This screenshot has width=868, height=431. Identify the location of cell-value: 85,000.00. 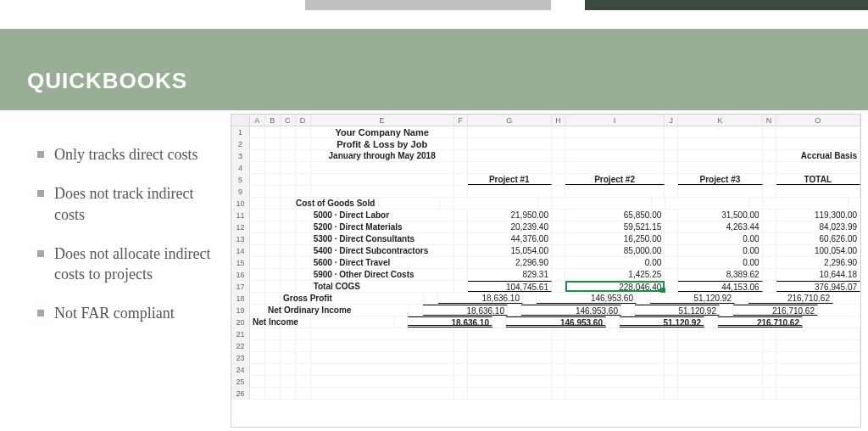
(615, 251).